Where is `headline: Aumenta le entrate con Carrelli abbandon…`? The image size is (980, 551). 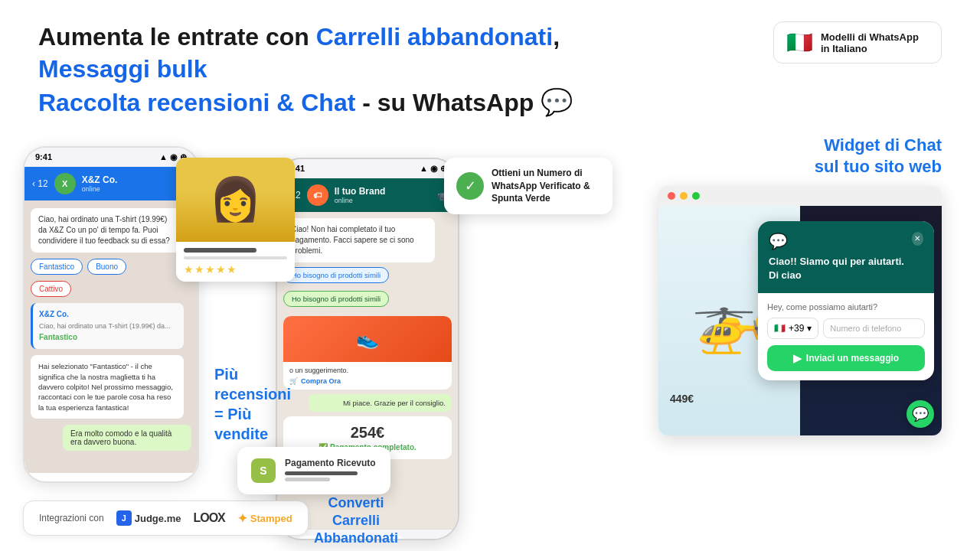 headline: Aumenta le entrate con Carrelli abbandon… is located at coordinates (352, 70).